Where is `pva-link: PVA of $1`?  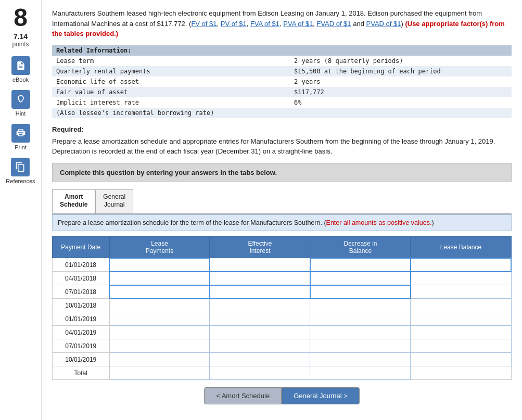
pva-link: PVA of $1 is located at coordinates (298, 24).